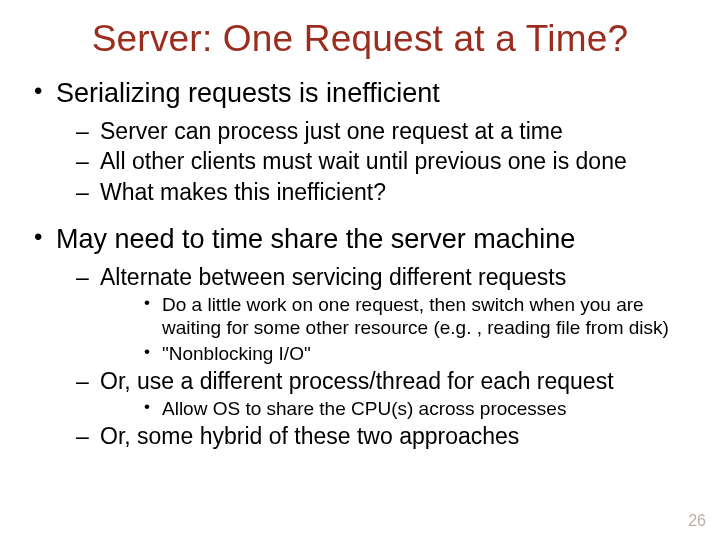 This screenshot has height=540, width=720. Describe the element at coordinates (395, 354) in the screenshot. I see `bullet-lvl3: "Nonblocking I/O"` at that location.